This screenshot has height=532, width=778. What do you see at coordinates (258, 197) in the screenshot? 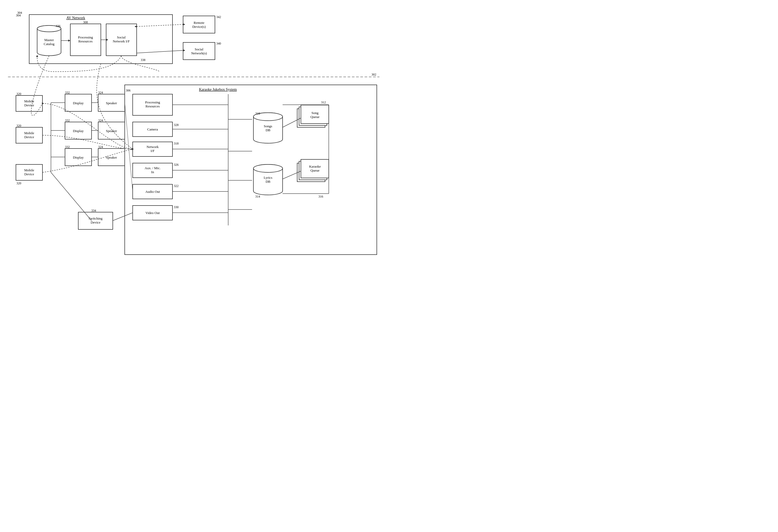
I see `svg-text: 314` at bounding box center [258, 197].